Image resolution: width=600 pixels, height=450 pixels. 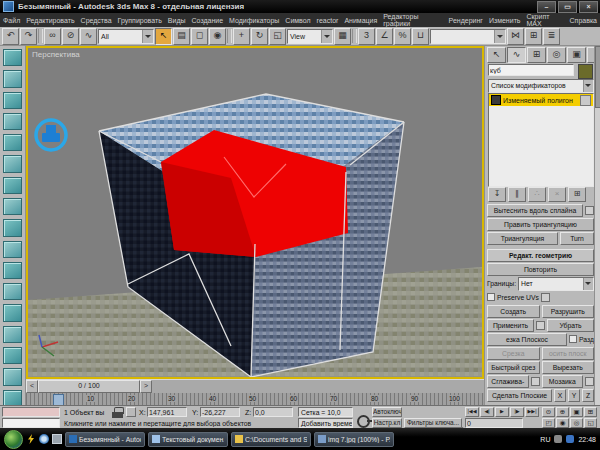 I want to click on modifier-stack: Изменяемый полигон, so click(x=541, y=140).